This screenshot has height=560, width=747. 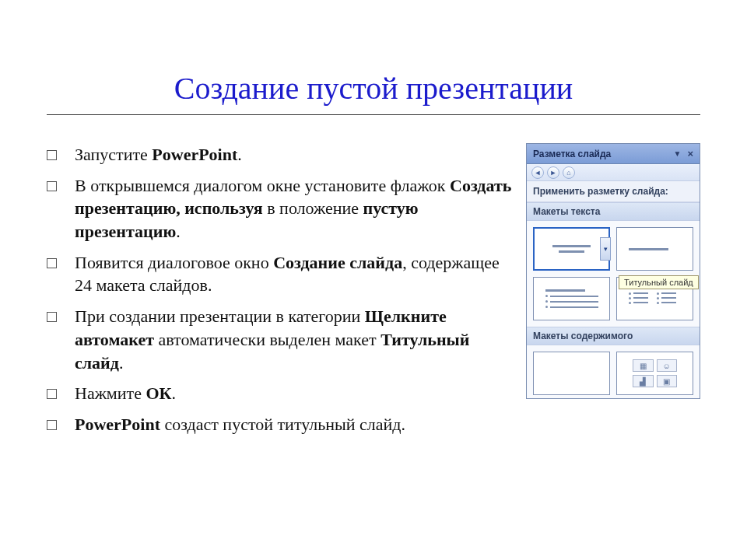 I want to click on layout-title-and-text, so click(x=571, y=299).